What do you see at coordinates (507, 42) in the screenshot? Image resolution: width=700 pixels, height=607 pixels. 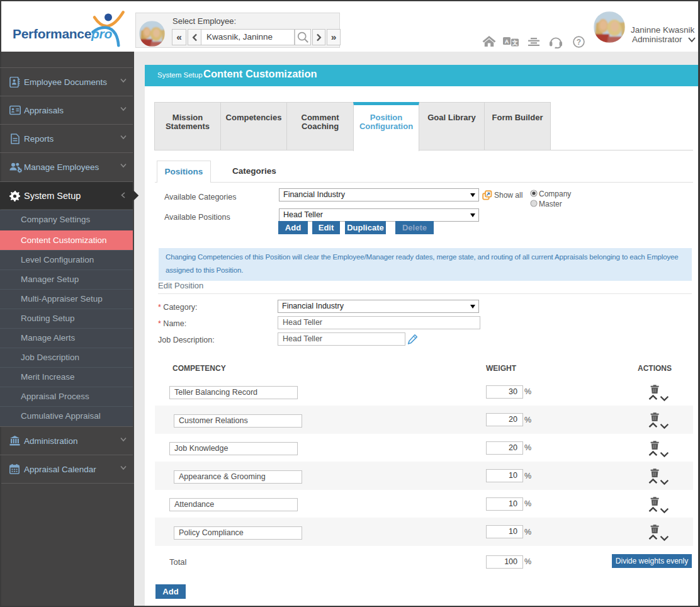 I see `svg-text: A` at bounding box center [507, 42].